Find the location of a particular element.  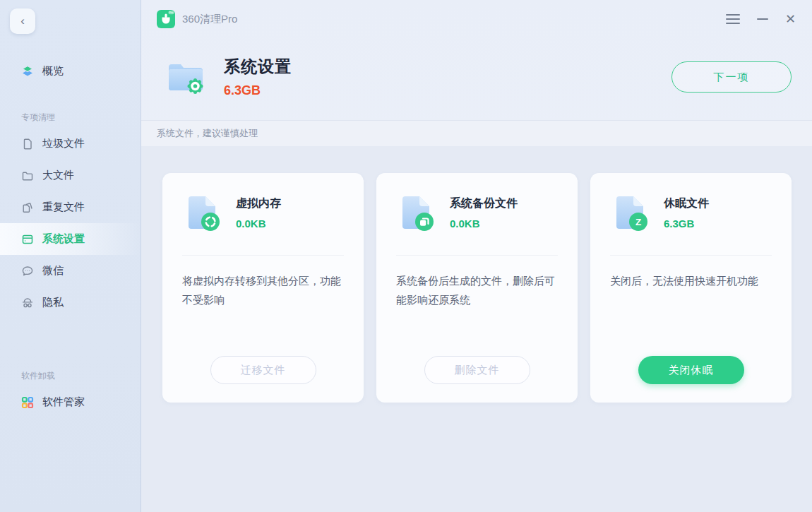

sidebar-item-label: 系统设置 is located at coordinates (64, 239).